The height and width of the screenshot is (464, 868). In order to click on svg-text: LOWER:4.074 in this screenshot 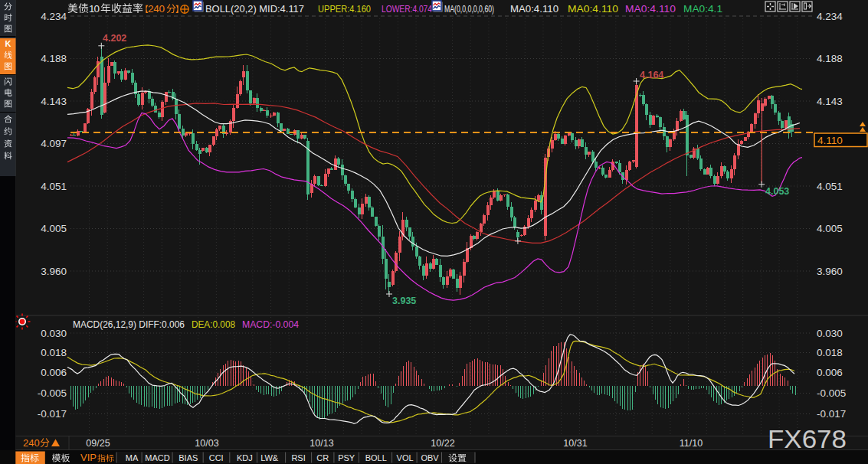, I will do `click(407, 9)`.